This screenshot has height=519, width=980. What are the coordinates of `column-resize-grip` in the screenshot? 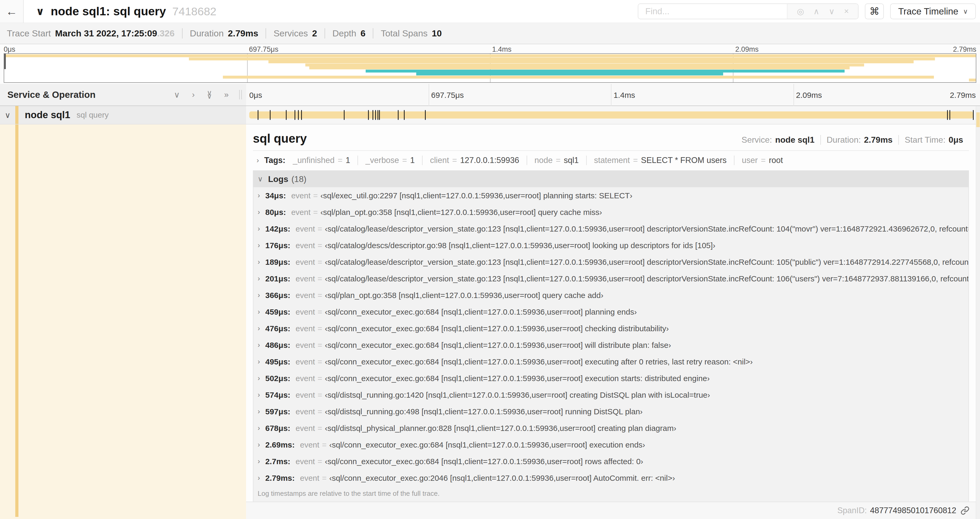 It's located at (240, 94).